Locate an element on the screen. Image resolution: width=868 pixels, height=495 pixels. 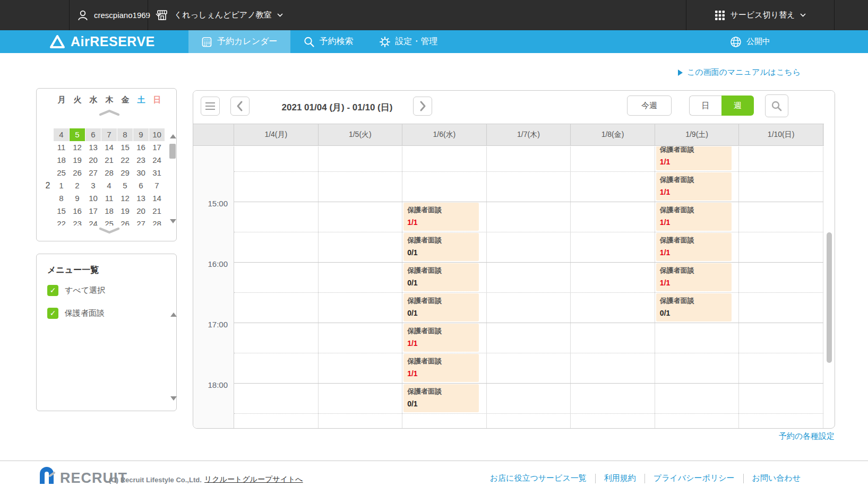
mini-calendar-scroll-up-chevron is located at coordinates (109, 112).